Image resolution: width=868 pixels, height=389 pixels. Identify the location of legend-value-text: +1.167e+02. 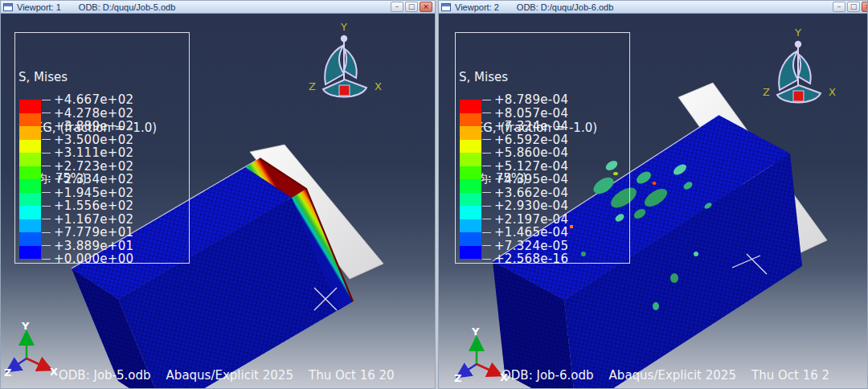
(93, 219).